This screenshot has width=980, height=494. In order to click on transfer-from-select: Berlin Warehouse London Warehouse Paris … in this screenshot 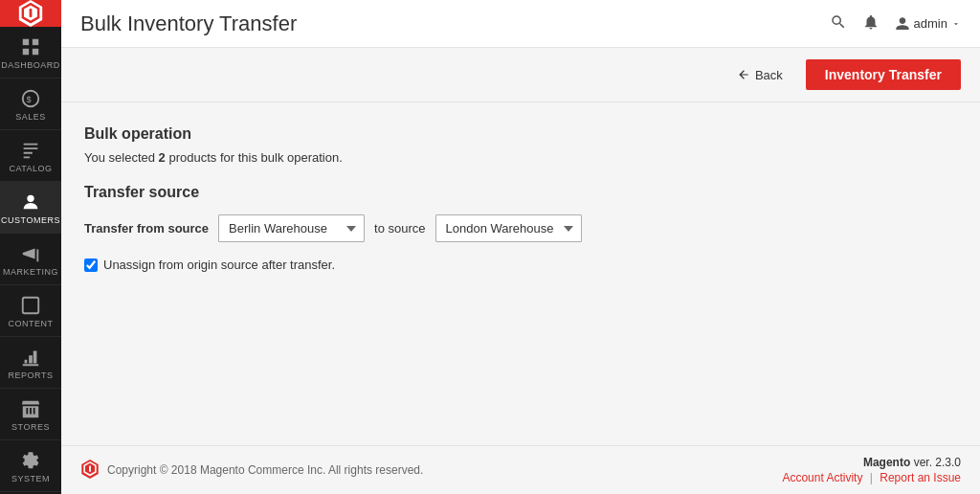, I will do `click(291, 228)`.